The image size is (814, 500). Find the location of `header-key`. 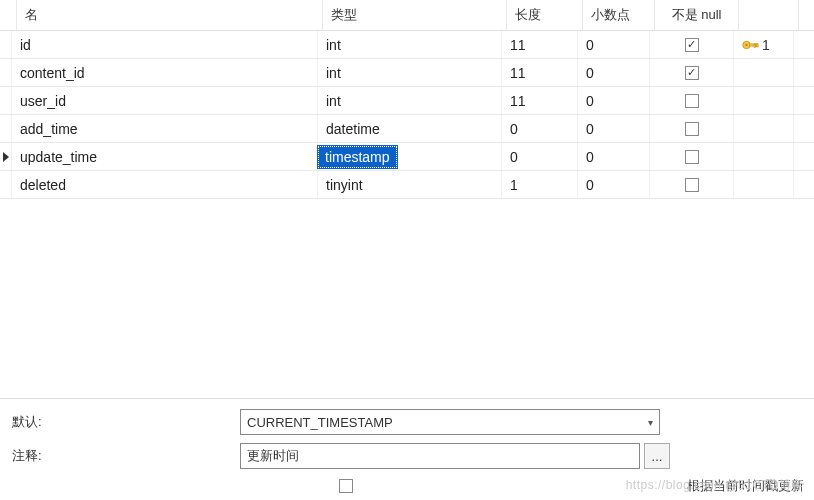

header-key is located at coordinates (769, 15).